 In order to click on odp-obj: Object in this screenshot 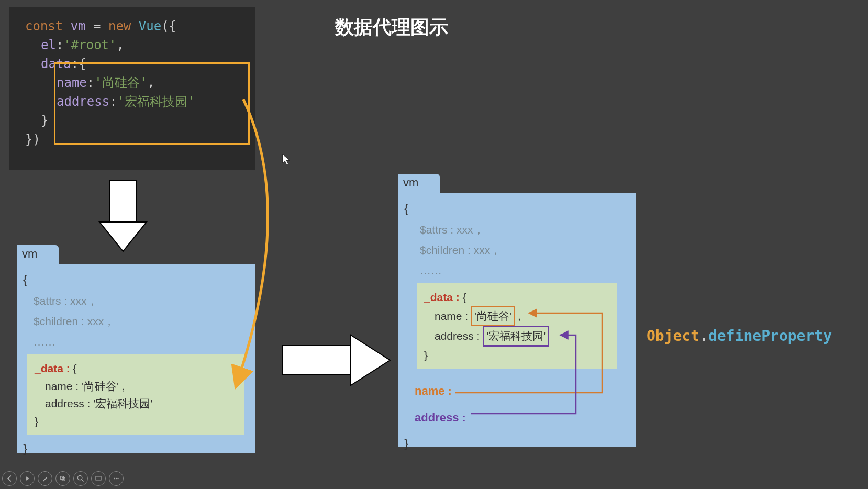, I will do `click(673, 336)`.